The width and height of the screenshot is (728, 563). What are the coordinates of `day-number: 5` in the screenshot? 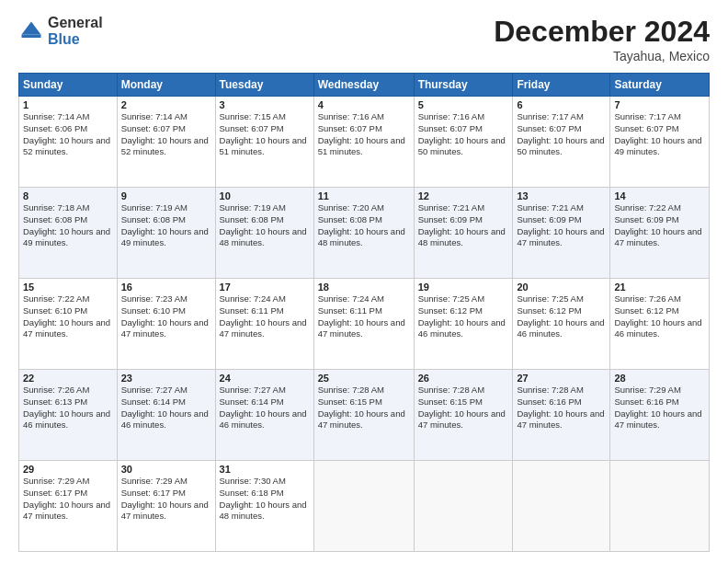 It's located at (463, 105).